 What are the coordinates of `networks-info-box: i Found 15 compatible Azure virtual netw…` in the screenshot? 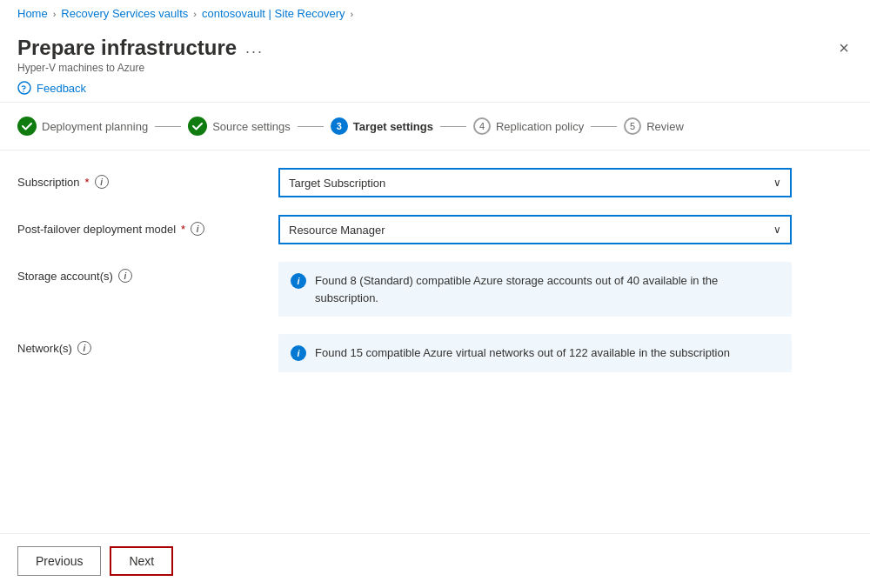 It's located at (535, 353).